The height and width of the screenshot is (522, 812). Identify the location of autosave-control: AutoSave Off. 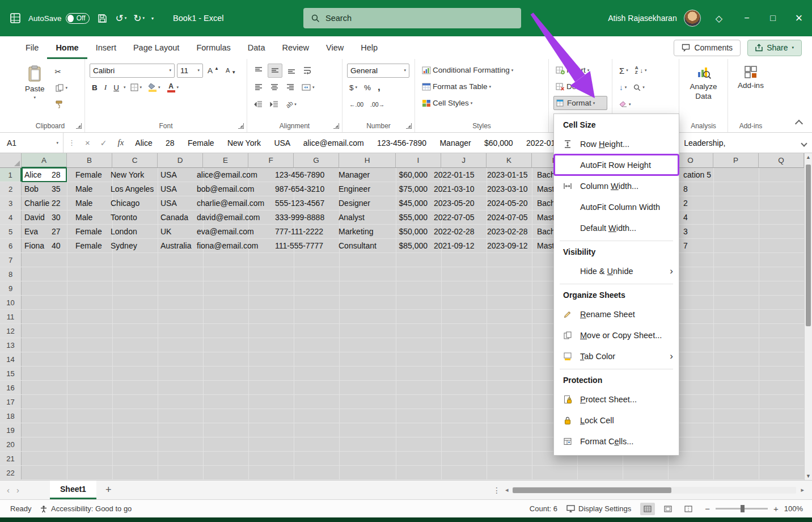
(59, 18).